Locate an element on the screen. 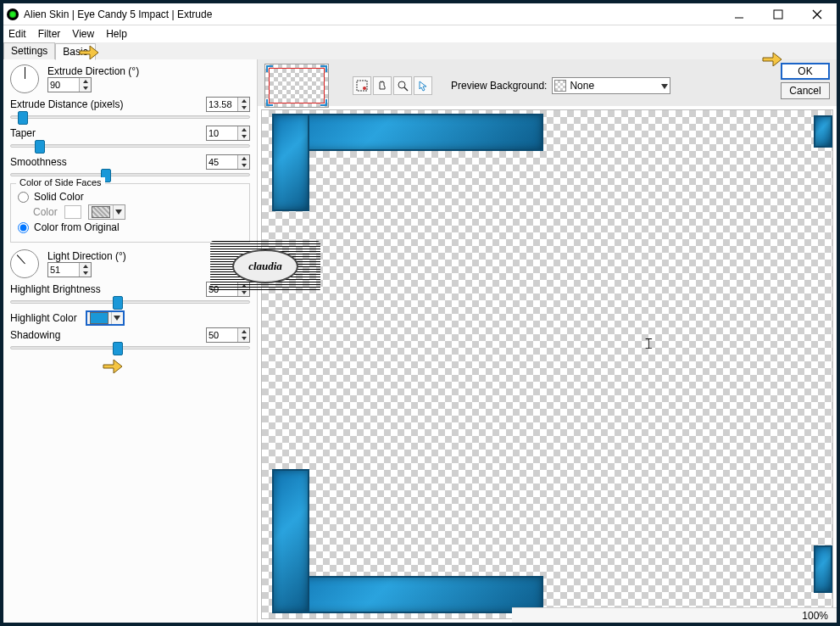 The image size is (840, 626). extrude-distance-slider is located at coordinates (131, 117).